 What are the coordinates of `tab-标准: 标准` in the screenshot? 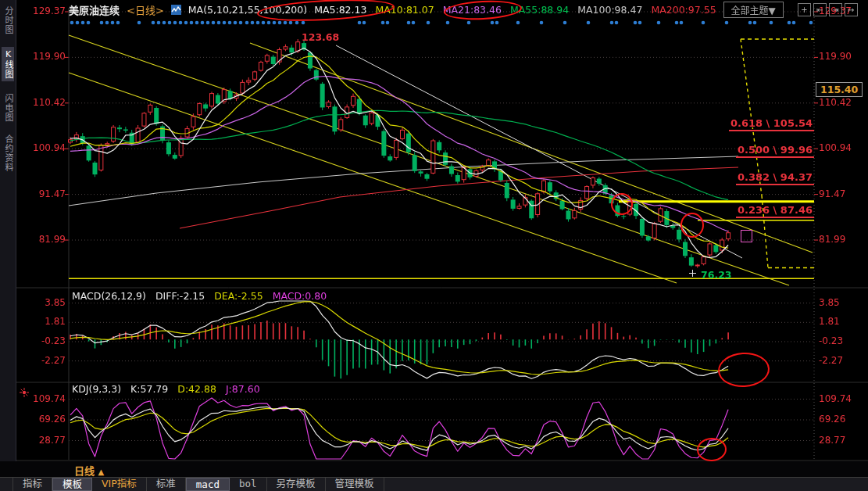 It's located at (166, 485).